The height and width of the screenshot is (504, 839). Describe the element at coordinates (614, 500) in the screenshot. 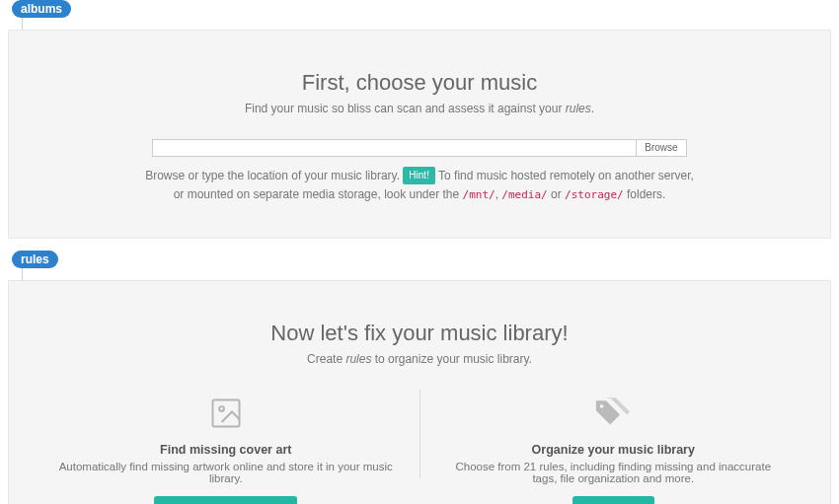

I see `add-rule-button: Add a rule` at that location.